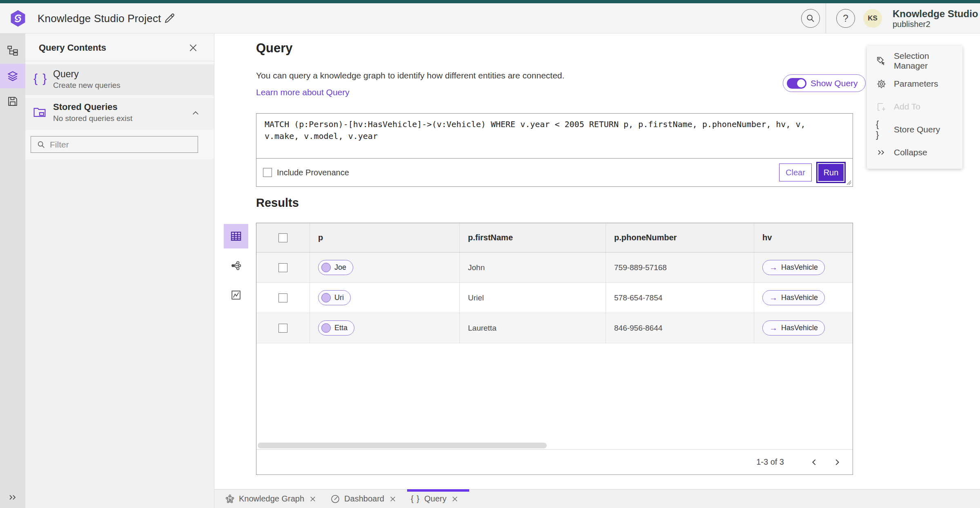 This screenshot has height=508, width=980. I want to click on tab-query: { } Query, so click(438, 499).